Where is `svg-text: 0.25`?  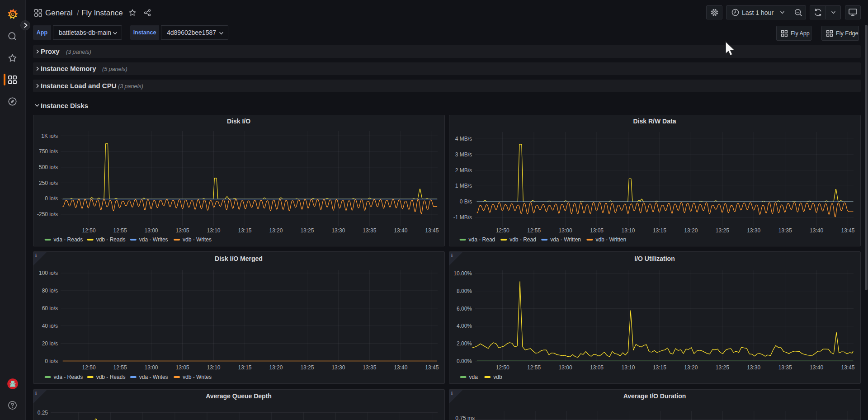 svg-text: 0.25 is located at coordinates (43, 413).